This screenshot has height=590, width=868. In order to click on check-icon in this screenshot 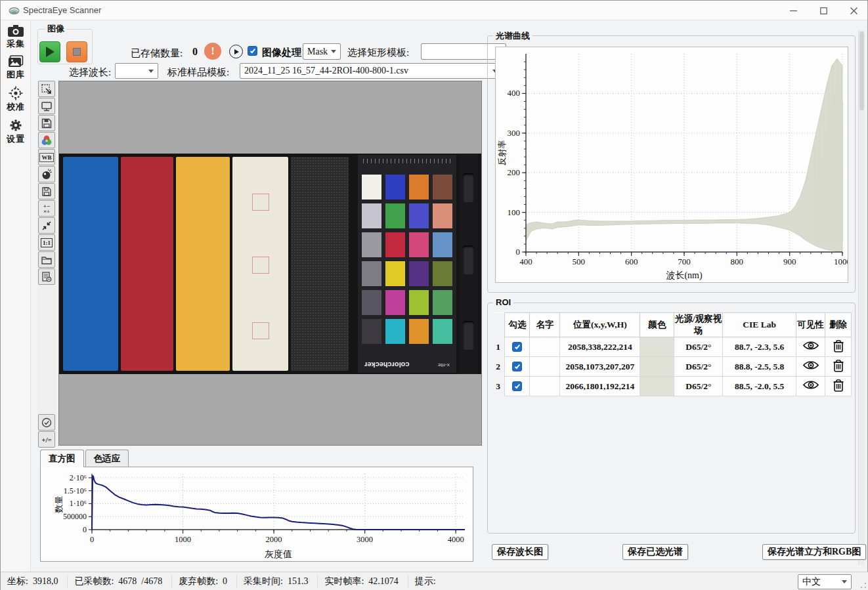, I will do `click(517, 347)`.